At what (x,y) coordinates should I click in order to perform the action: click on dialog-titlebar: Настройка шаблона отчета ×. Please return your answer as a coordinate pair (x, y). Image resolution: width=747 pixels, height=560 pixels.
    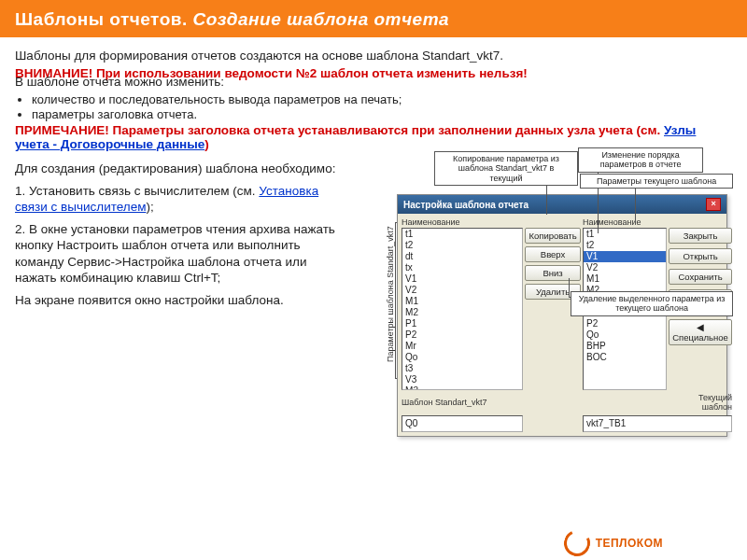
    Looking at the image, I should click on (562, 204).